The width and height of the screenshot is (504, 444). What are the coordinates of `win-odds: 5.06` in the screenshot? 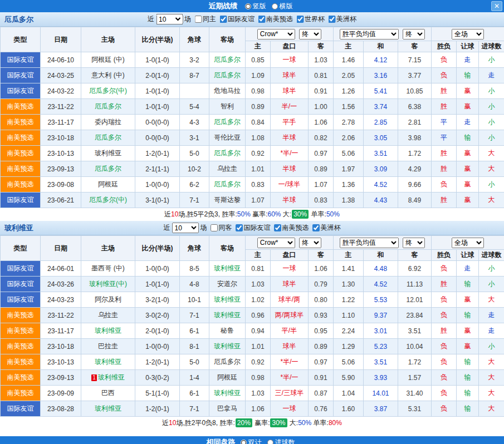 It's located at (349, 154).